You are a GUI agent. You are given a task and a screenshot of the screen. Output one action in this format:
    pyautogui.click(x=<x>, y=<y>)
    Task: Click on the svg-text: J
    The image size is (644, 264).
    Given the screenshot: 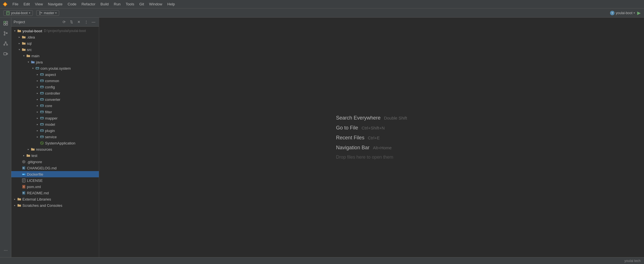 What is the action you would take?
    pyautogui.click(x=33, y=62)
    